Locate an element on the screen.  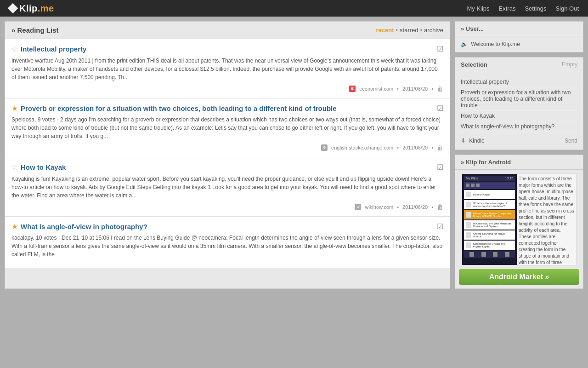
delete-icon-1: 🗑 is located at coordinates (440, 89).